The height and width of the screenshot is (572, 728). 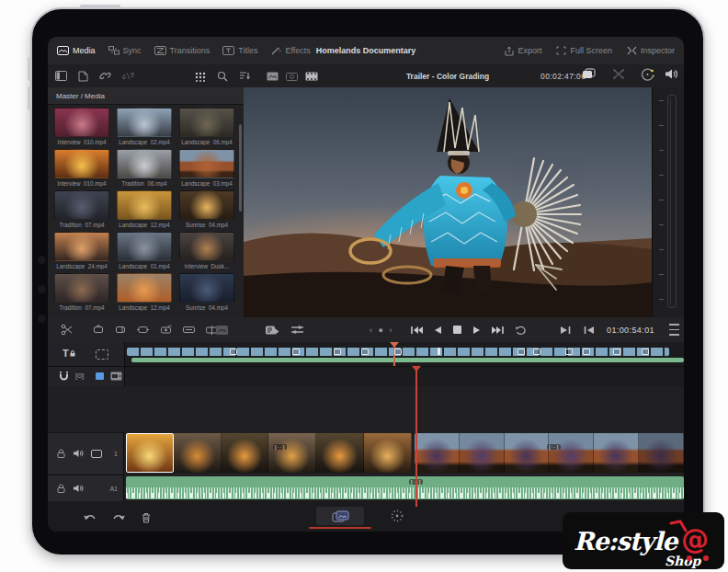 What do you see at coordinates (97, 454) in the screenshot?
I see `monitor-icon` at bounding box center [97, 454].